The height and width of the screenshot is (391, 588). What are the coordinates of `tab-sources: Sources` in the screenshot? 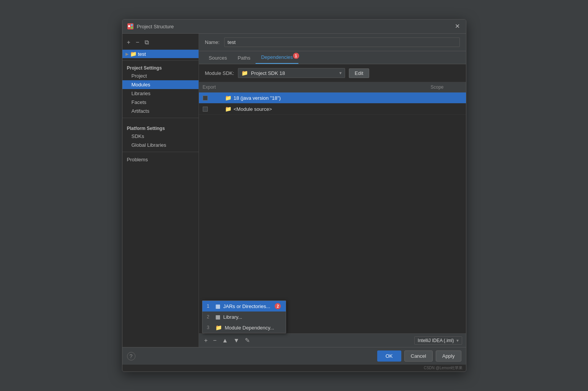 It's located at (218, 58).